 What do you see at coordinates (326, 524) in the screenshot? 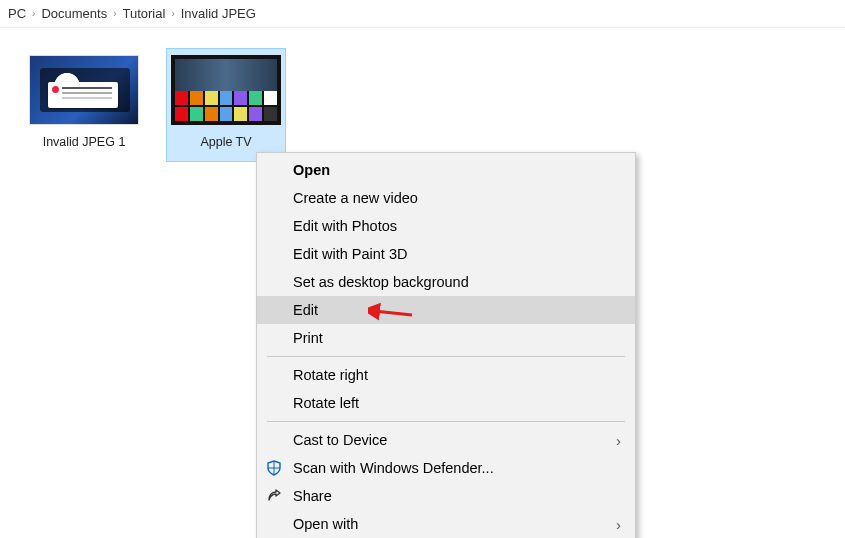
I see `ctx-label: Open with` at bounding box center [326, 524].